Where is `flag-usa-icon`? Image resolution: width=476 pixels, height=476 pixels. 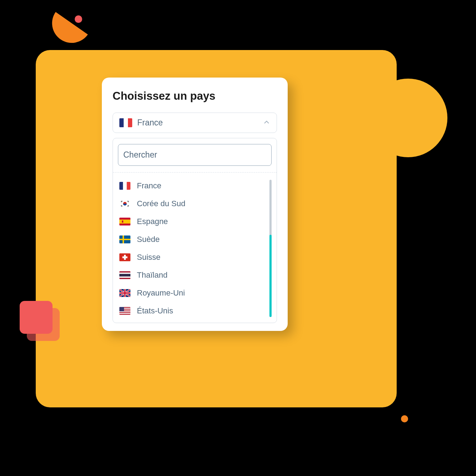
flag-usa-icon is located at coordinates (125, 311).